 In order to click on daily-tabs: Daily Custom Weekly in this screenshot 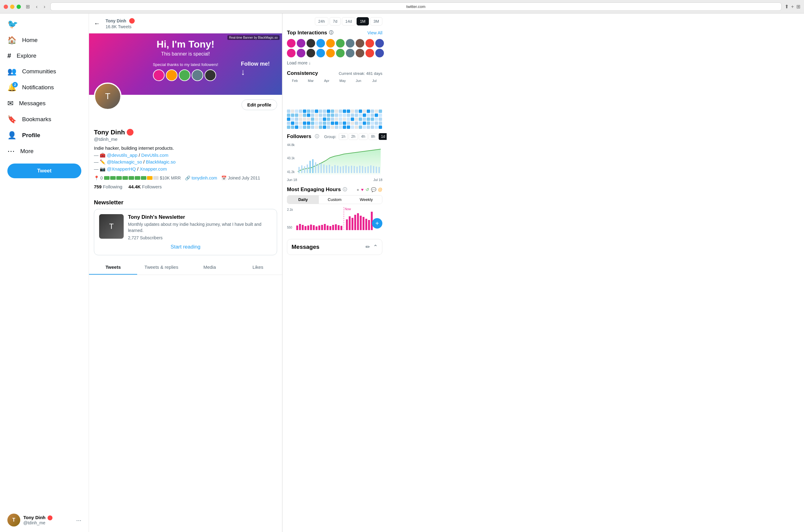, I will do `click(335, 200)`.